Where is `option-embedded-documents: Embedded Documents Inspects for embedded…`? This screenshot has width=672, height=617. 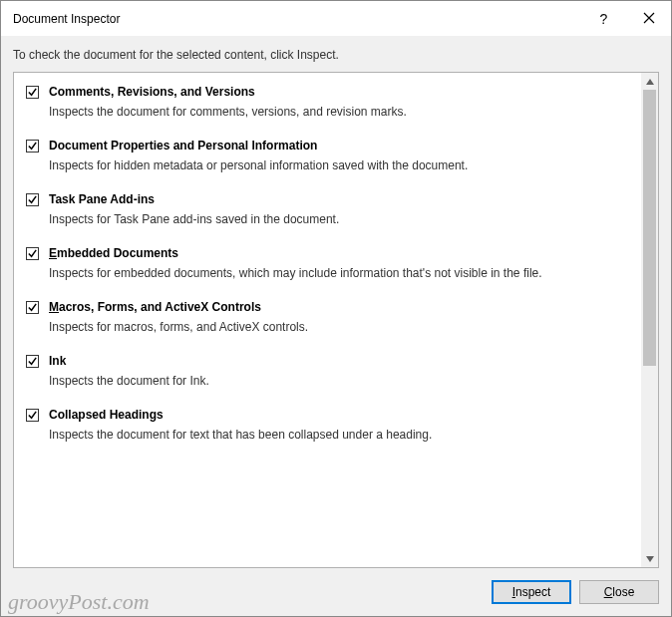
option-embedded-documents: Embedded Documents Inspects for embedded… is located at coordinates (327, 263).